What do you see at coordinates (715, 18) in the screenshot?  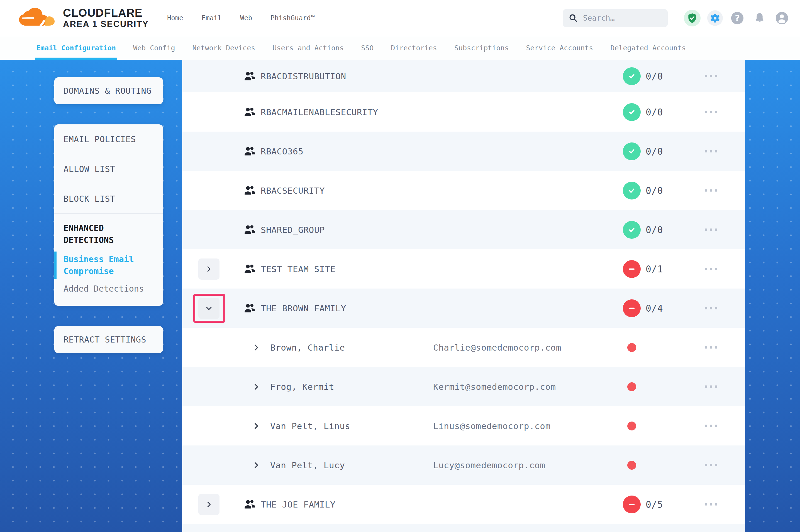 I see `gear-icon` at bounding box center [715, 18].